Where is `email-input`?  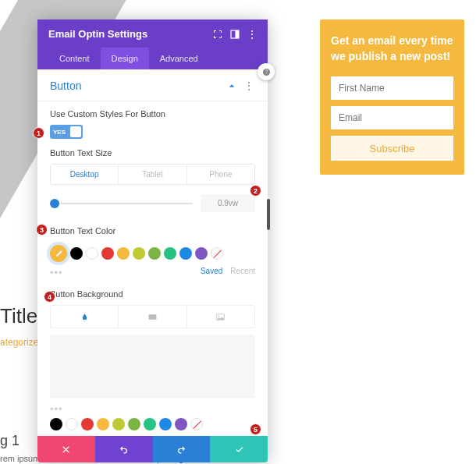
email-input is located at coordinates (392, 118).